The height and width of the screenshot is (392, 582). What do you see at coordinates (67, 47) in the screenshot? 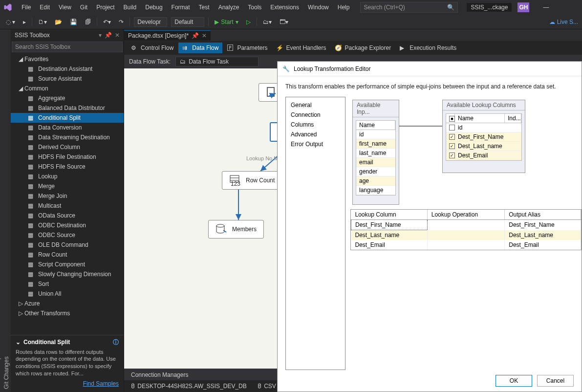
I see `toolbox-search-input: Search SSIS Toolbox` at bounding box center [67, 47].